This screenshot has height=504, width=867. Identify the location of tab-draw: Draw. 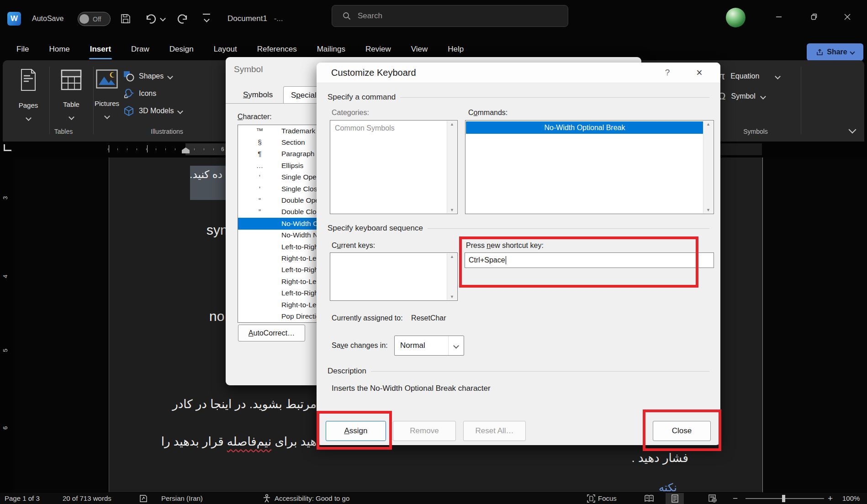
(140, 50).